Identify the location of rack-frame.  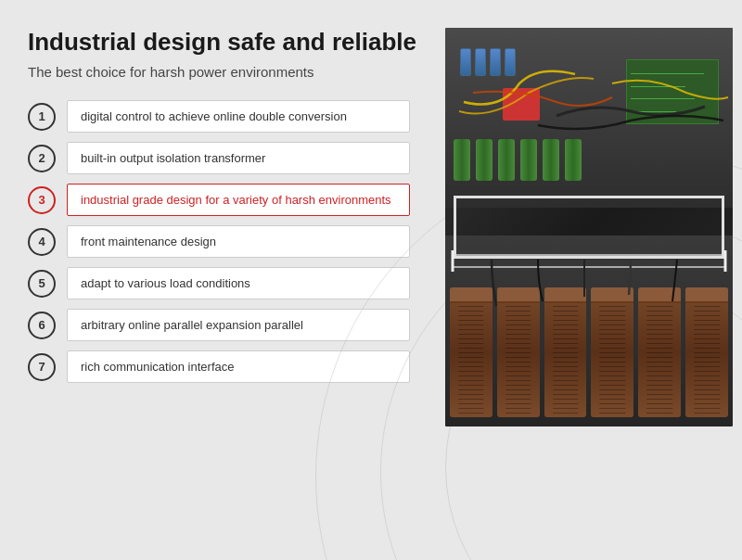
(588, 228).